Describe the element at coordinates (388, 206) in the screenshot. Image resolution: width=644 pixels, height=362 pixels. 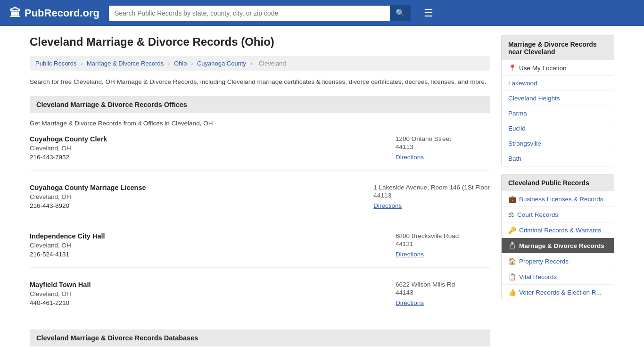
I see `directions-link-2: Directions` at that location.